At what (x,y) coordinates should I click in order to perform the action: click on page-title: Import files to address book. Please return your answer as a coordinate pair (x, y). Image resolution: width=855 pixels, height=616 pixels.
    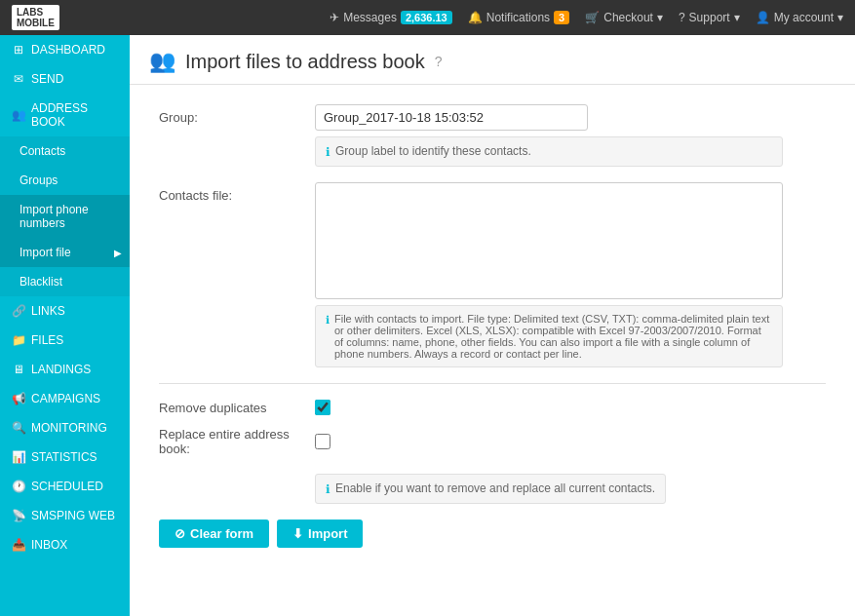
    Looking at the image, I should click on (305, 62).